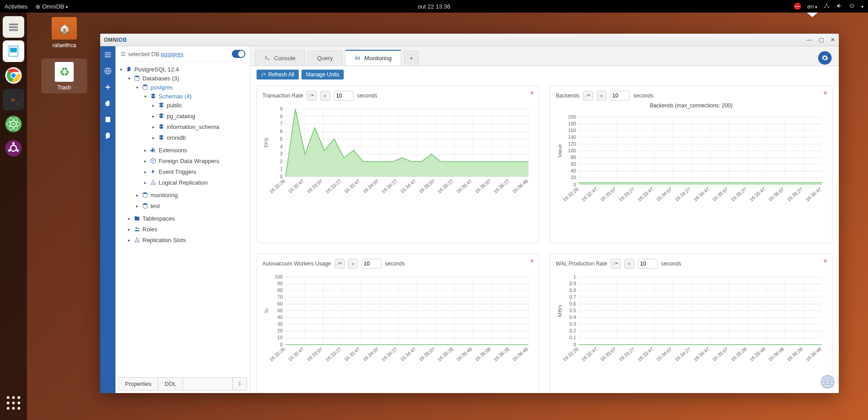 The height and width of the screenshot is (420, 868). Describe the element at coordinates (129, 69) in the screenshot. I see `postgres-icon` at that location.